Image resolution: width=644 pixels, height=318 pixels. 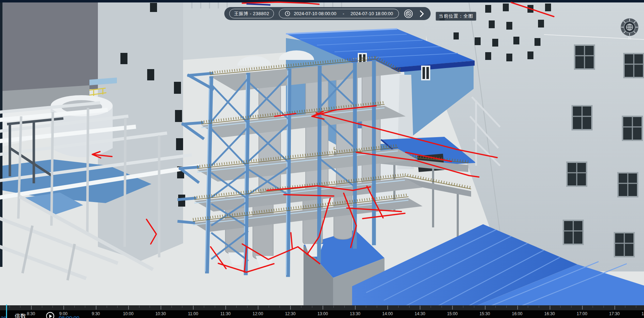 I want to click on time-start: 2024-07-10 08:00:00, so click(x=315, y=13).